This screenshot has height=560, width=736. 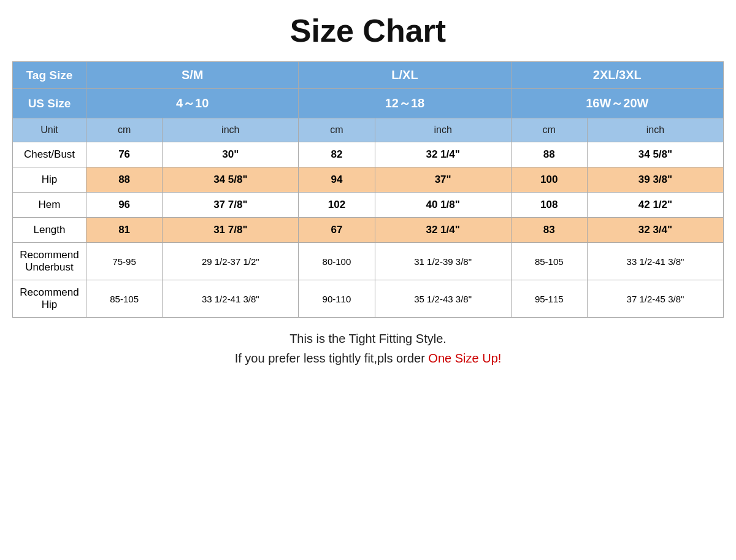 What do you see at coordinates (405, 104) in the screenshot?
I see `lxl-us-size: 12～18` at bounding box center [405, 104].